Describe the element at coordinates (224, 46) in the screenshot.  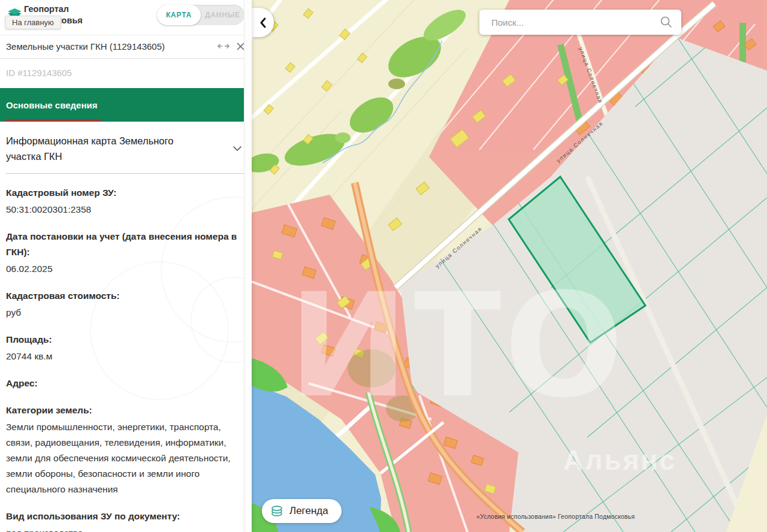
I see `resize-arrows-icon` at that location.